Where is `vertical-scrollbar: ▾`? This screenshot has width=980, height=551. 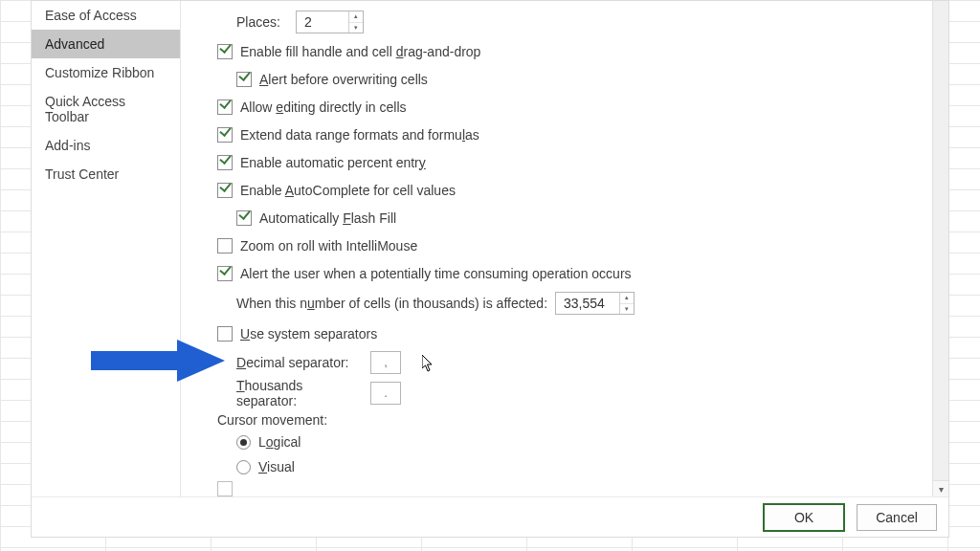
vertical-scrollbar: ▾ is located at coordinates (940, 249).